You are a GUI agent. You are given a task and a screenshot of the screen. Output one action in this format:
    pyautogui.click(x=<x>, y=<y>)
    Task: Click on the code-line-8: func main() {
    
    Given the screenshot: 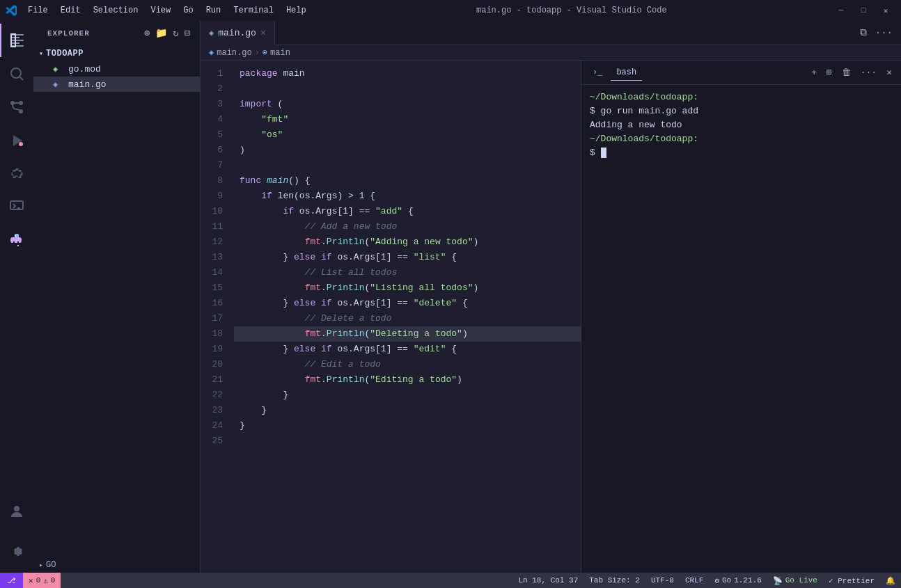 What is the action you would take?
    pyautogui.click(x=407, y=181)
    